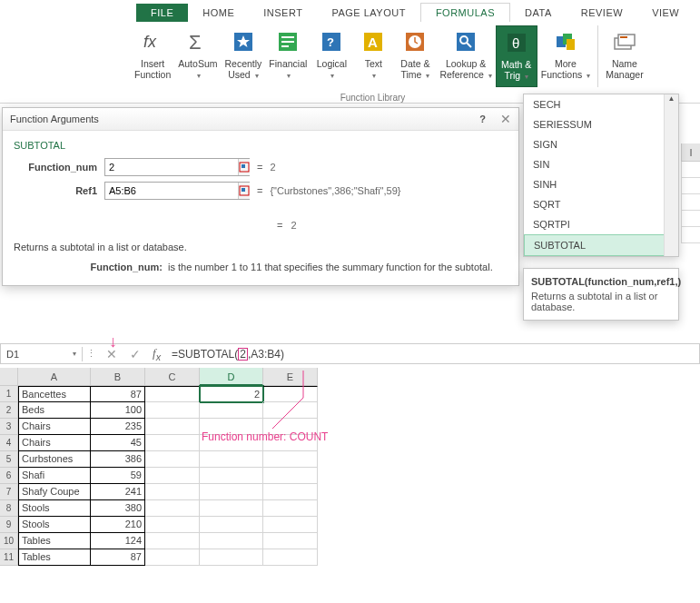 The image size is (700, 603). What do you see at coordinates (9, 410) in the screenshot?
I see `row-header-2: 2` at bounding box center [9, 410].